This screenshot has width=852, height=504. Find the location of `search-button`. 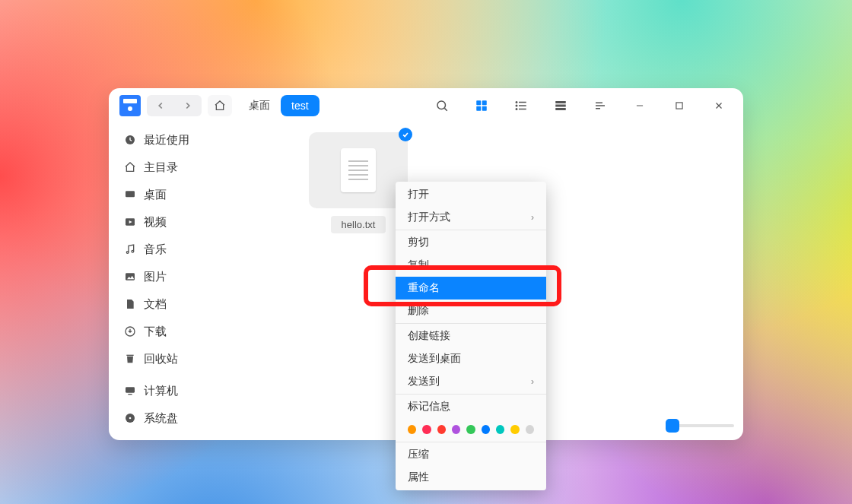

search-button is located at coordinates (442, 106).